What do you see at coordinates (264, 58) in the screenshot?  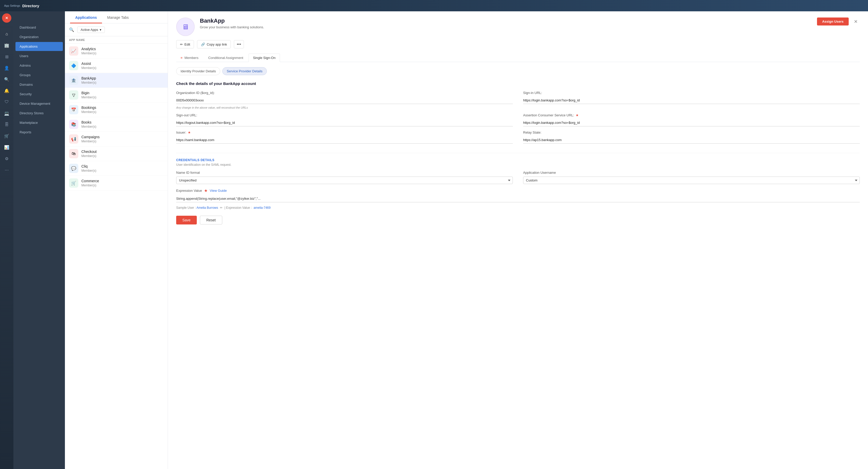 I see `tab-single-sign-on: Single Sign-On` at bounding box center [264, 58].